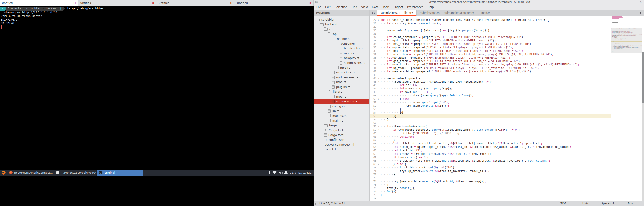  I want to click on sidebar-item-scrobbler: scrobbler, so click(342, 19).